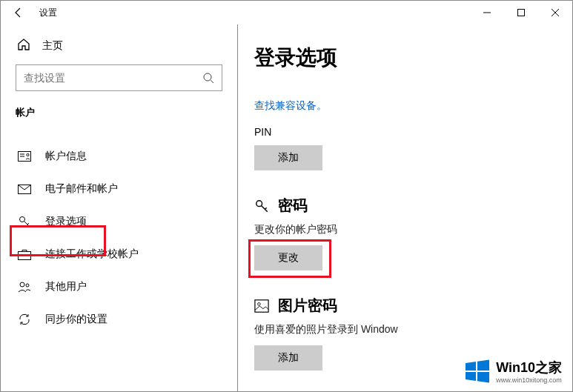 The image size is (573, 392). I want to click on nav-item-other-users: 其他用户, so click(119, 287).